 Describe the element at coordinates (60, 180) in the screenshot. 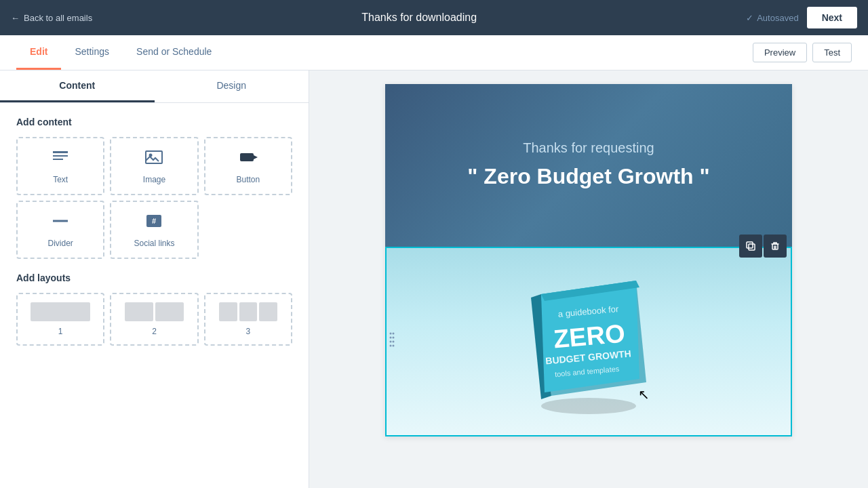

I see `text-block-label: Text` at that location.